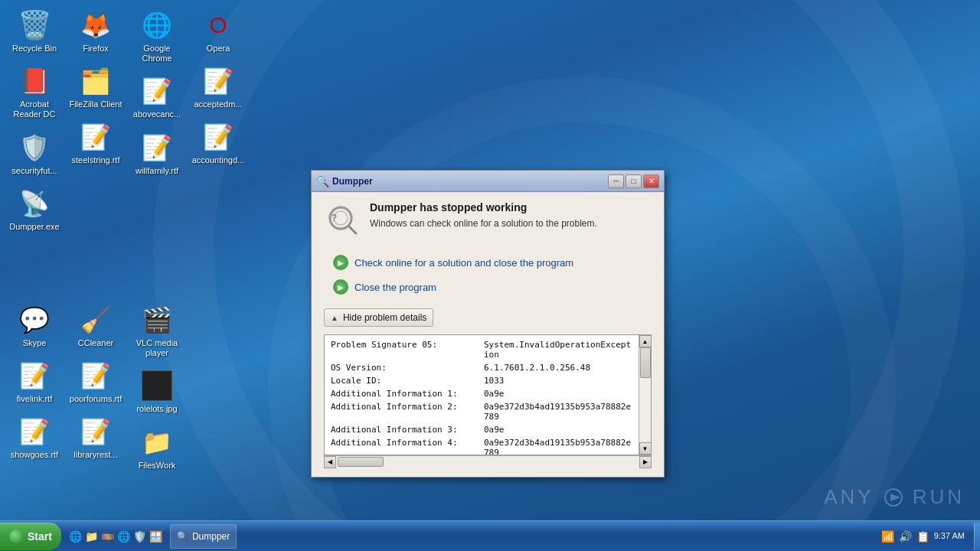  Describe the element at coordinates (482, 381) in the screenshot. I see `details-row-locale: Locale ID: 1033` at that location.